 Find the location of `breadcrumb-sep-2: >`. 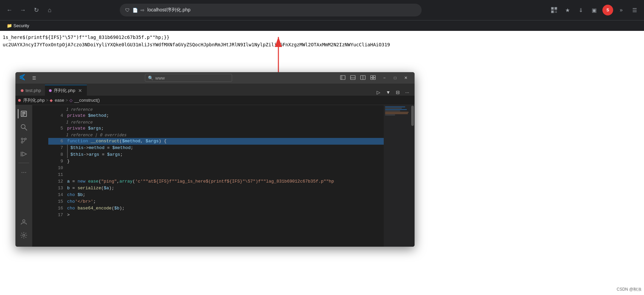

breadcrumb-sep-2: > is located at coordinates (67, 100).